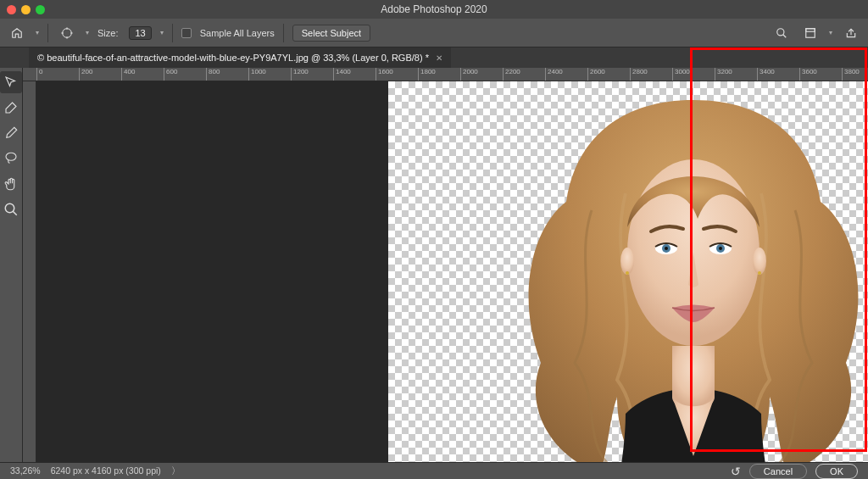 The width and height of the screenshot is (868, 479). I want to click on ruler-tick: 0, so click(58, 75).